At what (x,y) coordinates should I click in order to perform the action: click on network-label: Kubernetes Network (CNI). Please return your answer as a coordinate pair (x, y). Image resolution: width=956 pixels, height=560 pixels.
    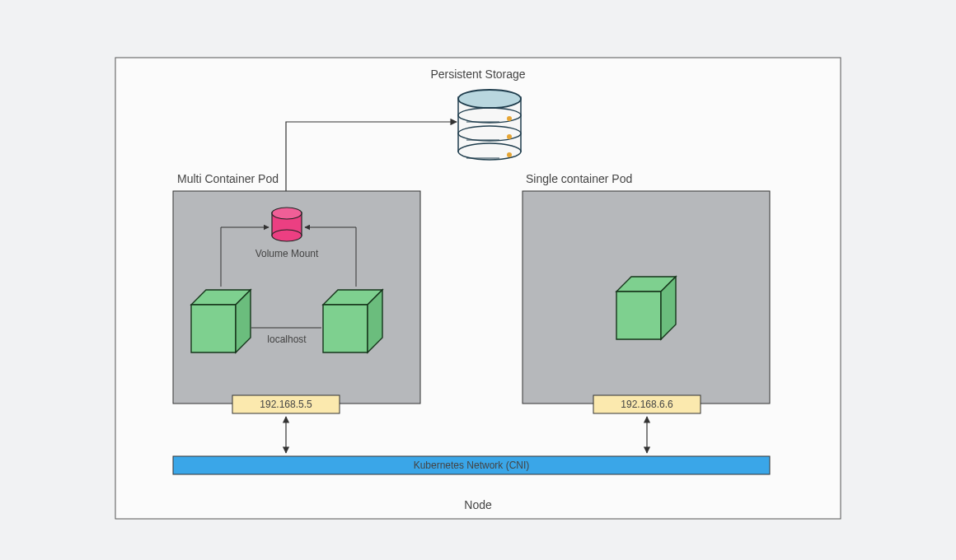
    Looking at the image, I should click on (471, 465).